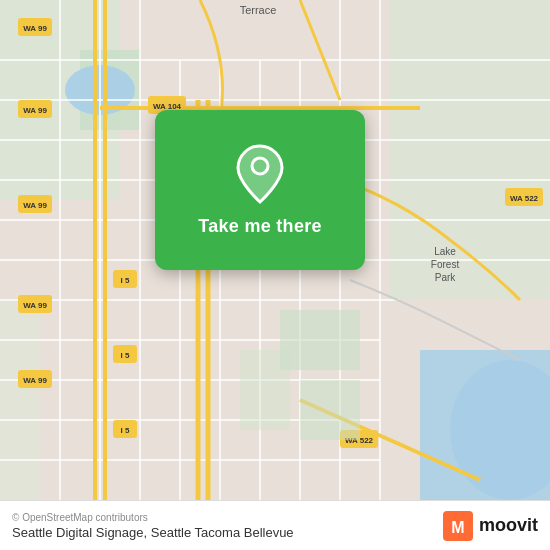 This screenshot has height=550, width=550. Describe the element at coordinates (260, 174) in the screenshot. I see `map-pin-icon` at that location.